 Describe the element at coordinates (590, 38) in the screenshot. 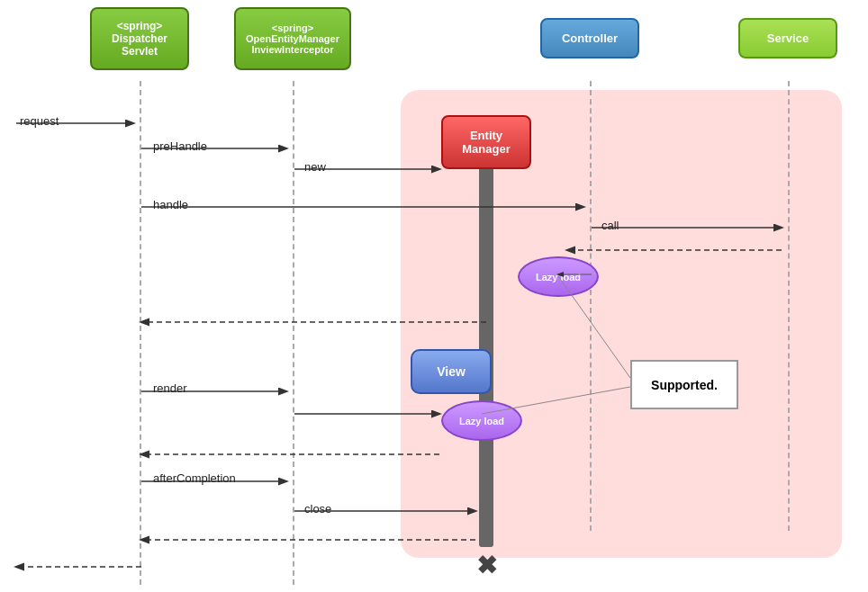

I see `controller-node: Controller` at that location.